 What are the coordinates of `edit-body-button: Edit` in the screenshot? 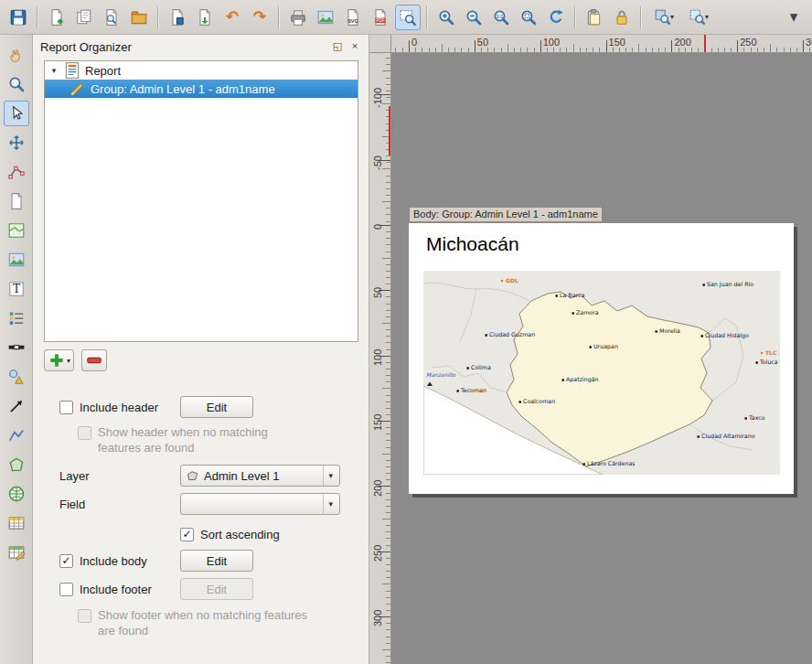 It's located at (217, 561).